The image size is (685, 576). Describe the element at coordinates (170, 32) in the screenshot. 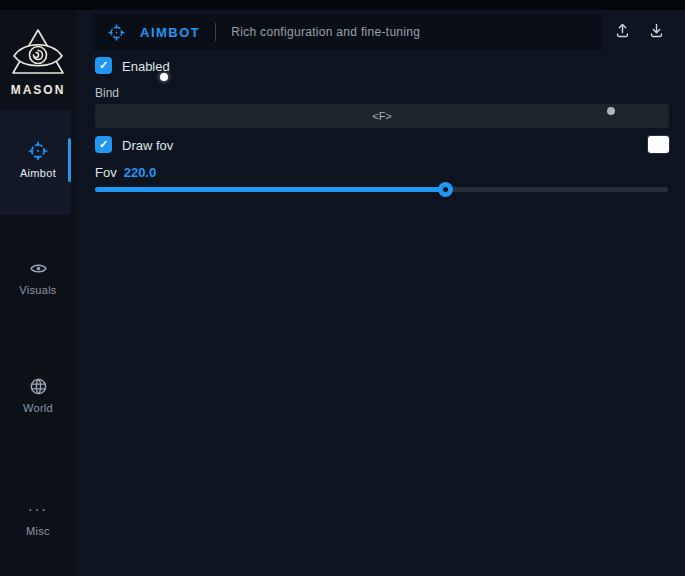

I see `page-title: AIMBOT` at that location.